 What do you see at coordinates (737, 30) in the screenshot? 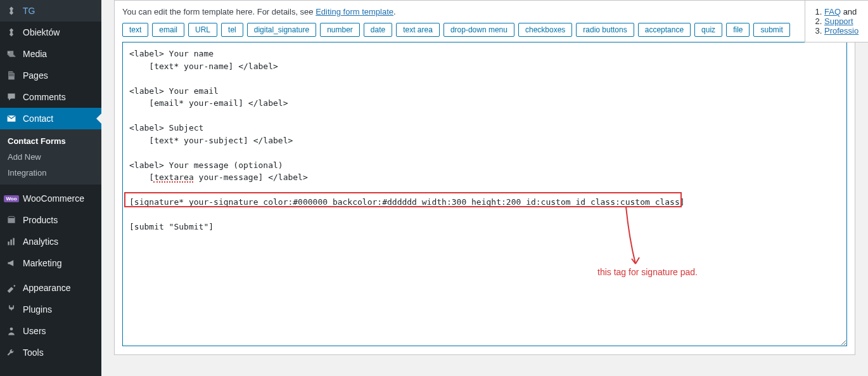
I see `tag-button-file: file` at bounding box center [737, 30].